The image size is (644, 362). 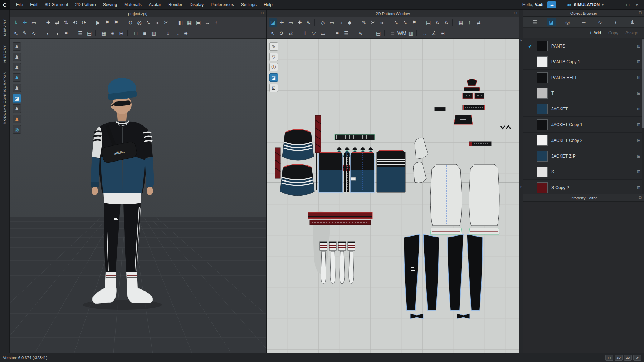 I want to click on angle-measure-tool-icon: ∠, so click(x=434, y=33).